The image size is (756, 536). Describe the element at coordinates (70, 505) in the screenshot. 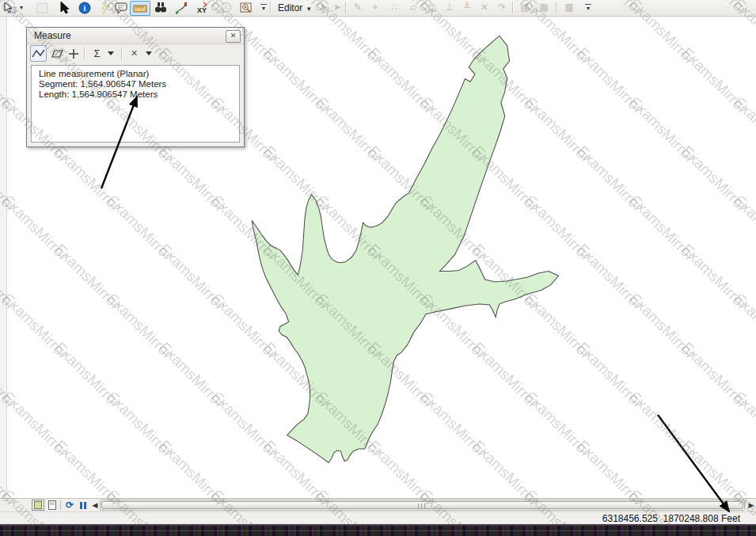

I see `refresh-icon: ⟳` at that location.